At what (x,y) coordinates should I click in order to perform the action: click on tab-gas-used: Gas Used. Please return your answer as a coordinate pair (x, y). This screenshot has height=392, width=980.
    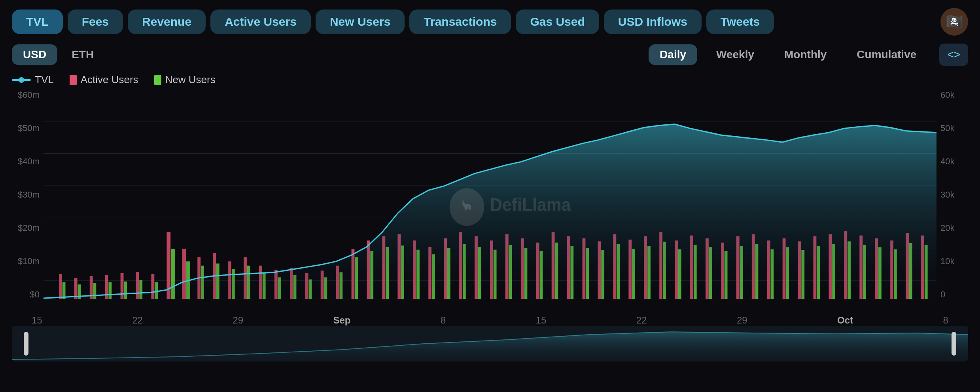
    Looking at the image, I should click on (557, 22).